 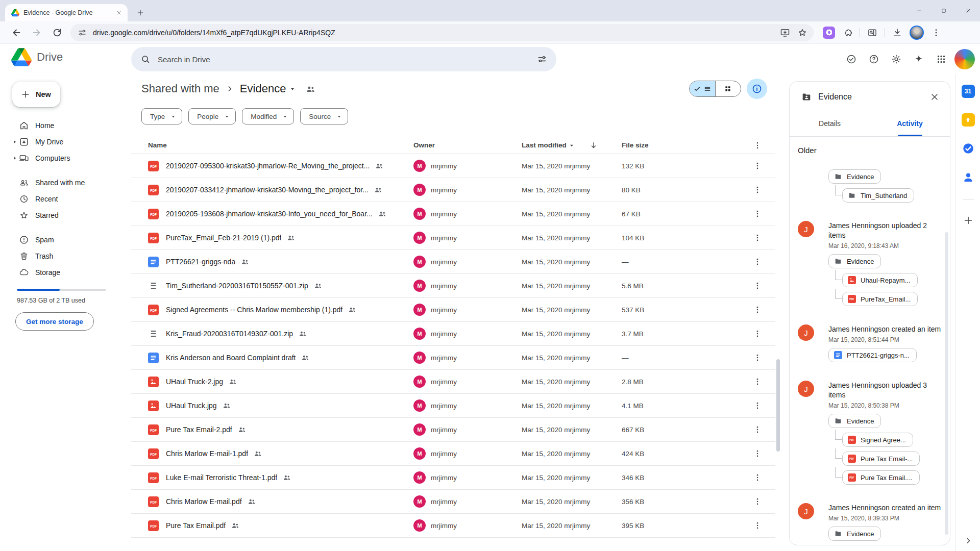 I want to click on downloads-icon, so click(x=897, y=33).